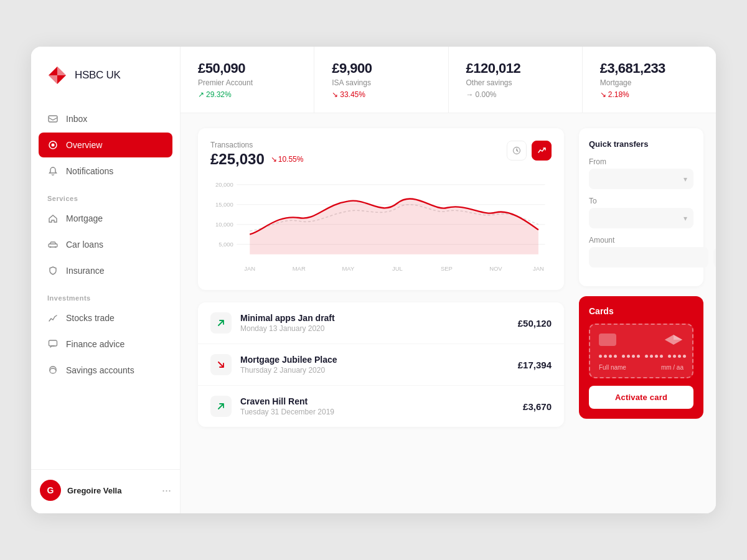 The height and width of the screenshot is (560, 747). Describe the element at coordinates (57, 75) in the screenshot. I see `hsbc-logo-icon` at that location.